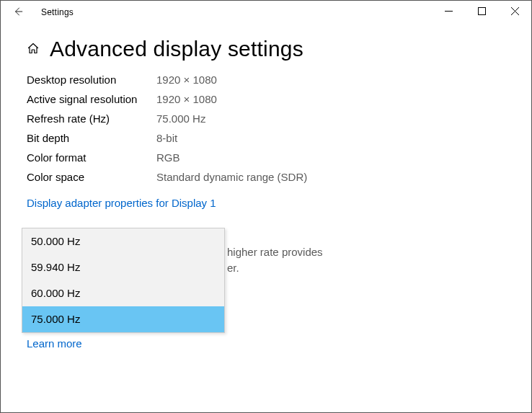 The width and height of the screenshot is (532, 413). I want to click on titlebar: Settings, so click(266, 12).